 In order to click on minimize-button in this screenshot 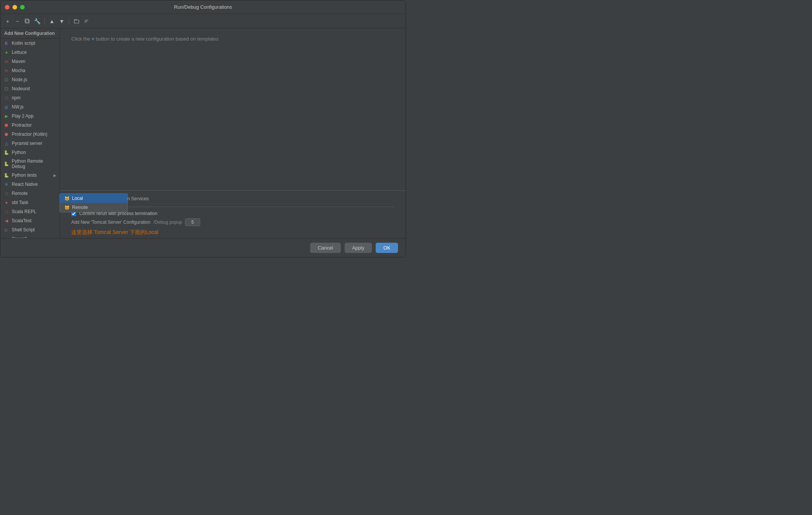, I will do `click(15, 7)`.